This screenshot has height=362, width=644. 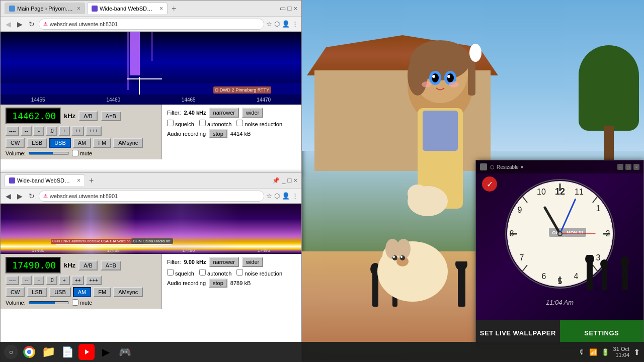 I want to click on mode-lsb-top: LSB, so click(x=37, y=143).